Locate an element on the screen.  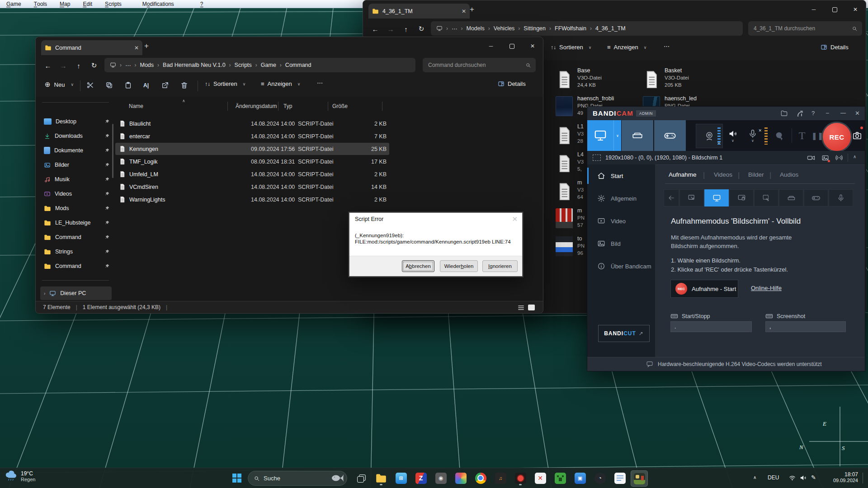
file-row-entercar: entercar 14.08.2024 14:00 SCRIPT-Datei 7… is located at coordinates (252, 136).